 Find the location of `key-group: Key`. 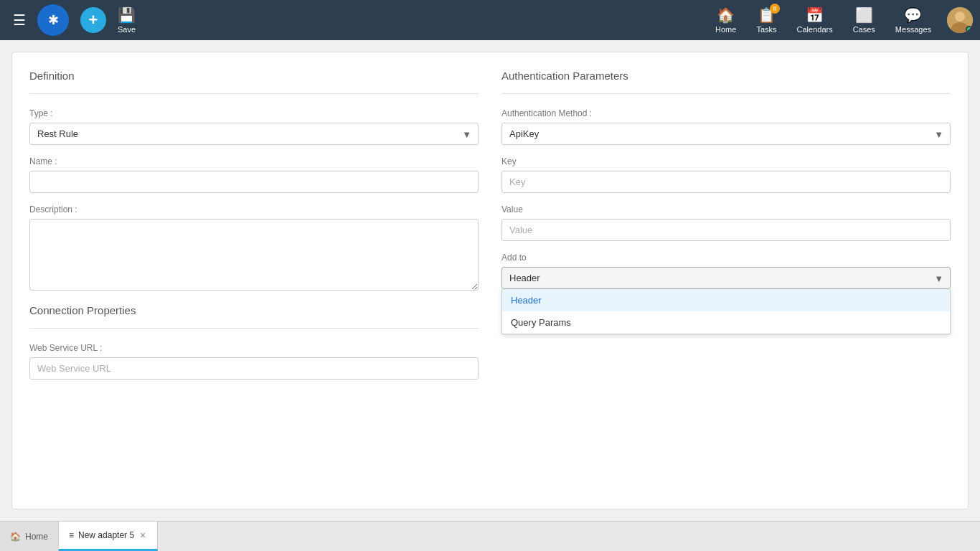

key-group: Key is located at coordinates (726, 175).